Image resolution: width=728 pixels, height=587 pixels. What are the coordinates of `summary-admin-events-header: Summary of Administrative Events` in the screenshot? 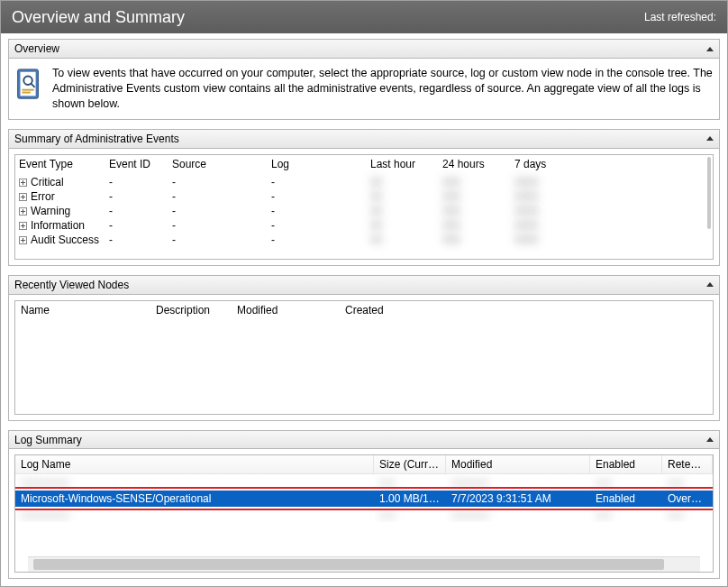 It's located at (364, 139).